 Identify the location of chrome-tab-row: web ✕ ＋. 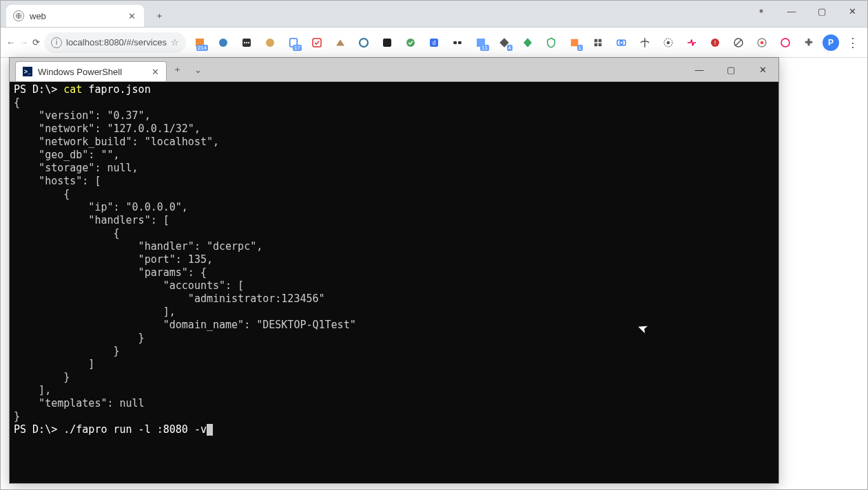
(373, 16).